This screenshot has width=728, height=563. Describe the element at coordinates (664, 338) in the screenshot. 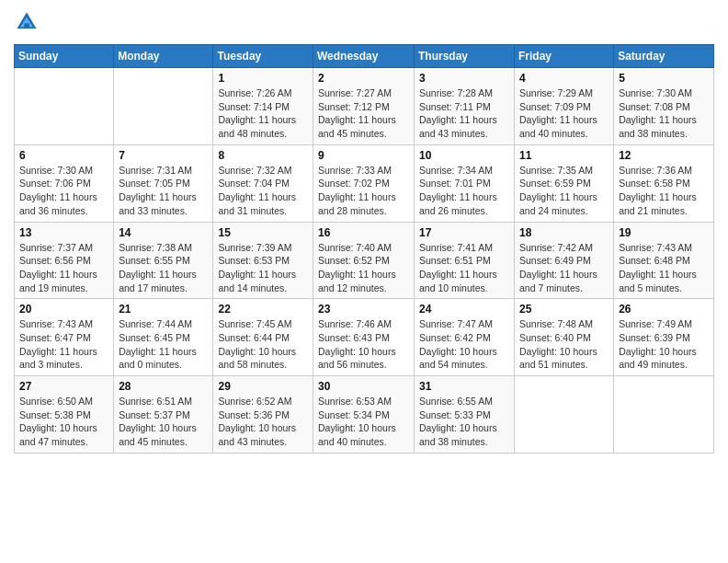

I see `day-cell: 26Sunrise: 7:49 AMSunset: 6:39 PMDayligh…` at that location.